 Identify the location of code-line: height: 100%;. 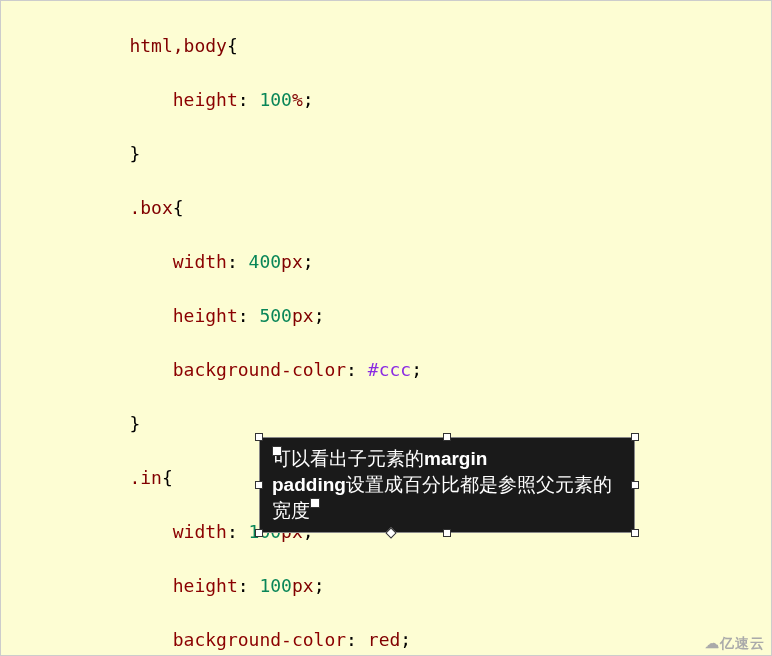
(386, 100).